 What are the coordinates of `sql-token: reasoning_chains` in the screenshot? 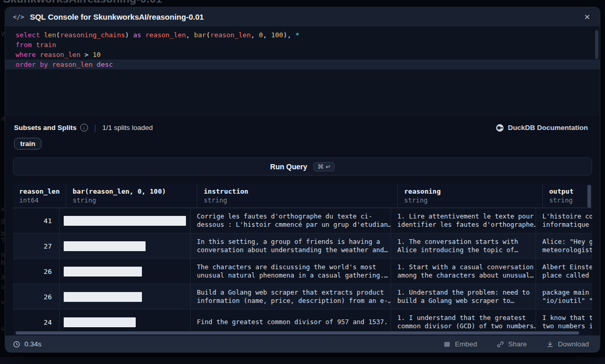 It's located at (92, 35).